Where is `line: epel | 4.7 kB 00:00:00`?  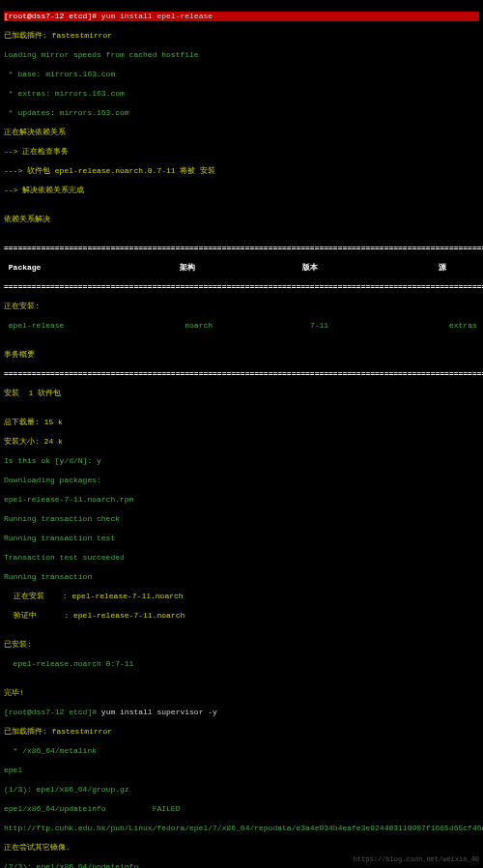
line: epel | 4.7 kB 00:00:00 is located at coordinates (242, 770).